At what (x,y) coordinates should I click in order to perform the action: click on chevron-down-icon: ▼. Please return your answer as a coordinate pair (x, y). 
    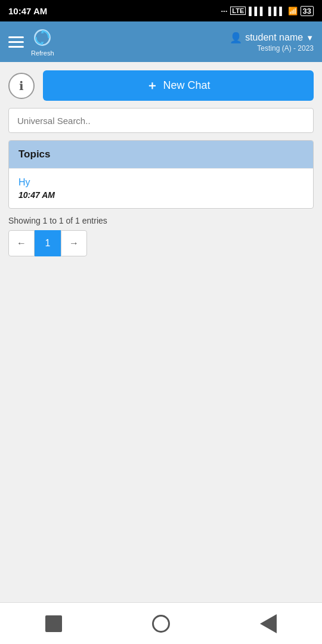
    Looking at the image, I should click on (310, 38).